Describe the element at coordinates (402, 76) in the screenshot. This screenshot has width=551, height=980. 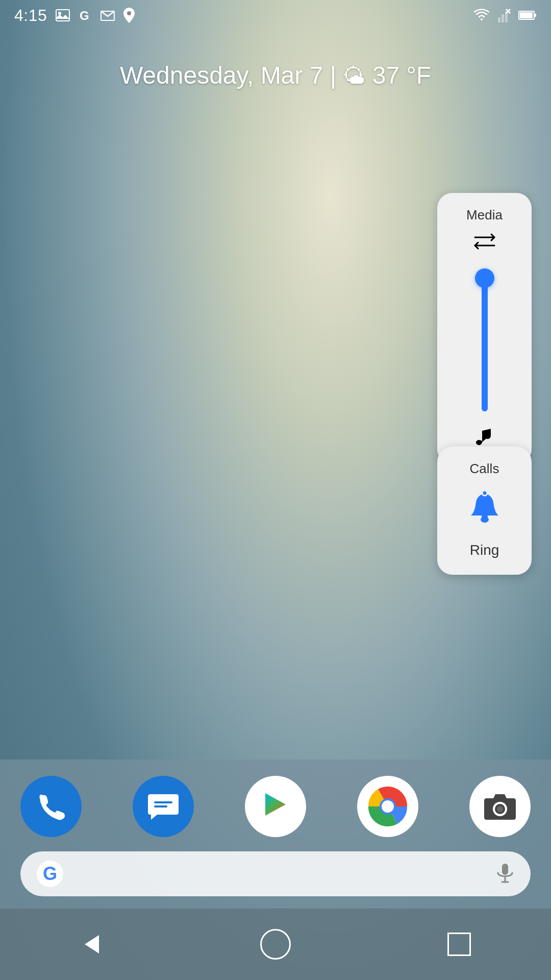
I see `temperature-label: 37 °F` at that location.